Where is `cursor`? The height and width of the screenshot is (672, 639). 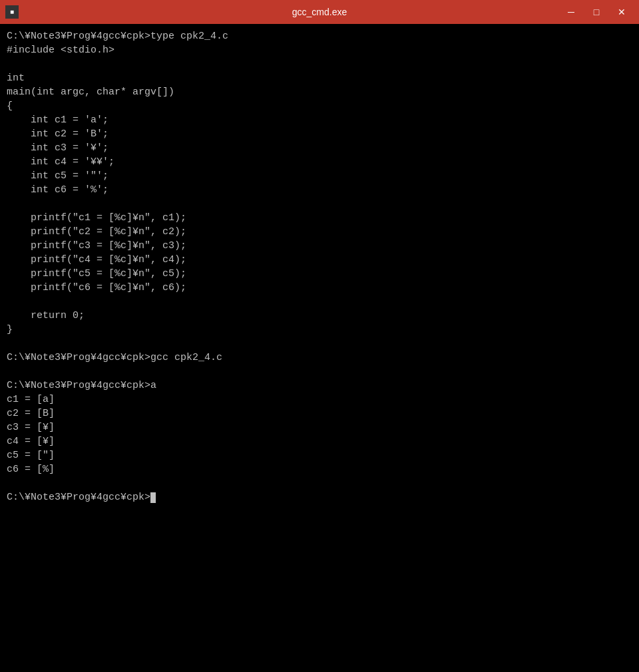 cursor is located at coordinates (153, 498).